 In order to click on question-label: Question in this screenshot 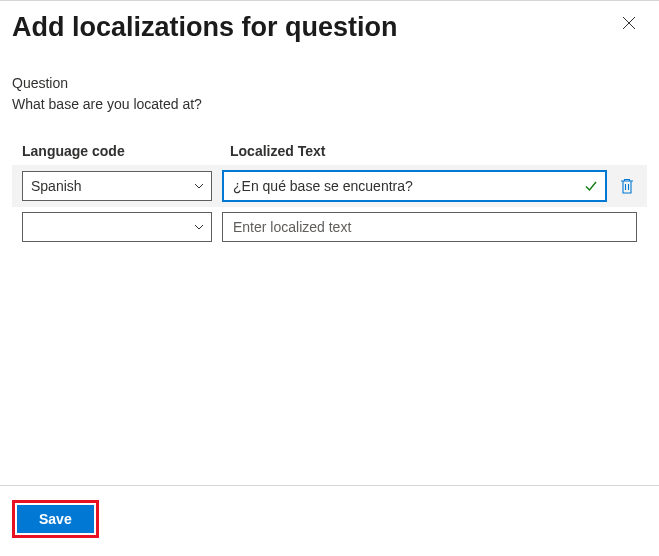, I will do `click(330, 84)`.